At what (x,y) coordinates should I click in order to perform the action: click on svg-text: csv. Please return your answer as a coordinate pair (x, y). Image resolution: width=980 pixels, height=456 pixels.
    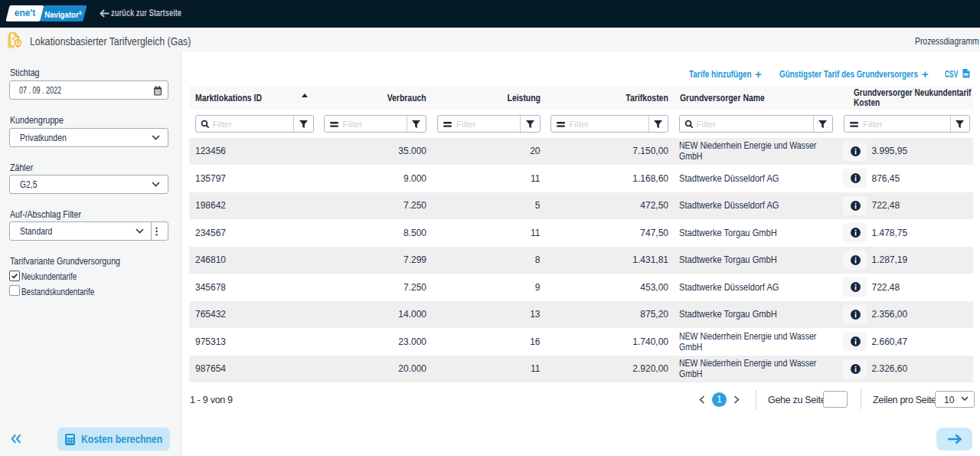
    Looking at the image, I should click on (966, 75).